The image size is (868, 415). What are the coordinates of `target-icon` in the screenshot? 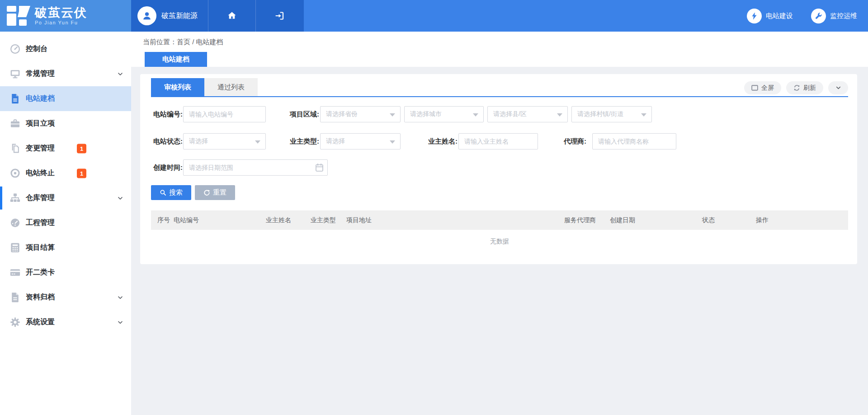 It's located at (15, 173).